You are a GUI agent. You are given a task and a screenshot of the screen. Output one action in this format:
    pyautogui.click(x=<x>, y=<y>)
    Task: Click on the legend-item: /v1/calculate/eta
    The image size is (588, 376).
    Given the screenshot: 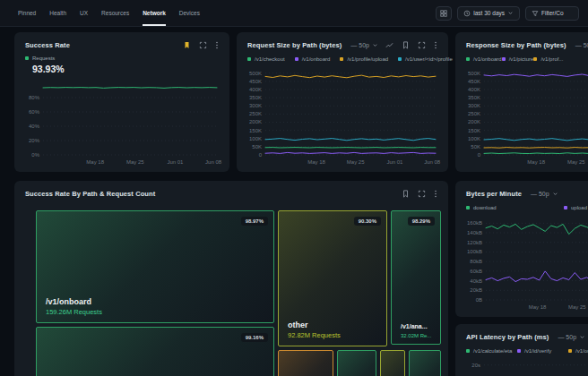 What is the action you would take?
    pyautogui.click(x=491, y=351)
    